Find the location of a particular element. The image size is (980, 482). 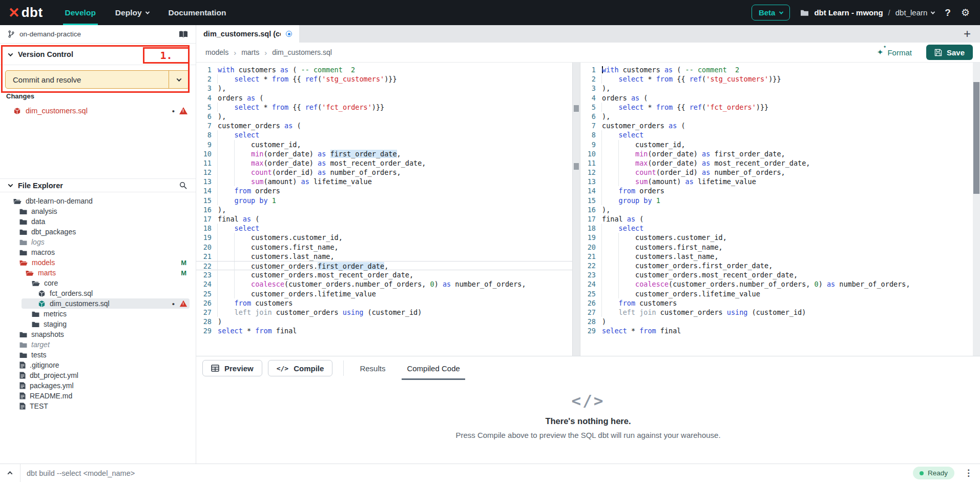

scrollbar-thumb is located at coordinates (976, 138).